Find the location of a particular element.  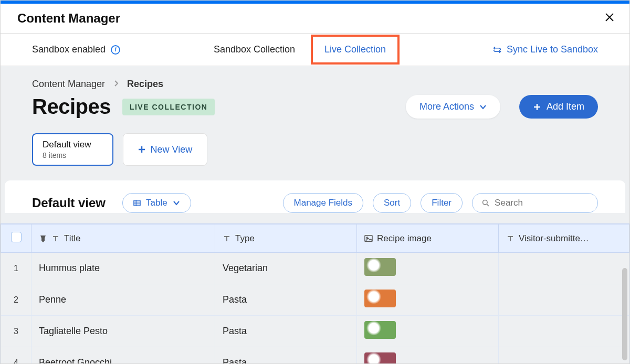

close-icon is located at coordinates (610, 17).